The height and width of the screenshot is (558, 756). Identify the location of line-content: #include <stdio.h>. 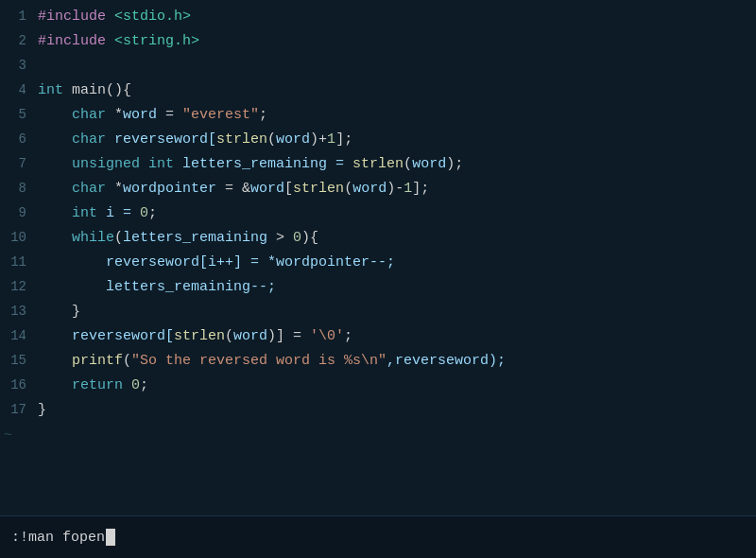
(397, 17).